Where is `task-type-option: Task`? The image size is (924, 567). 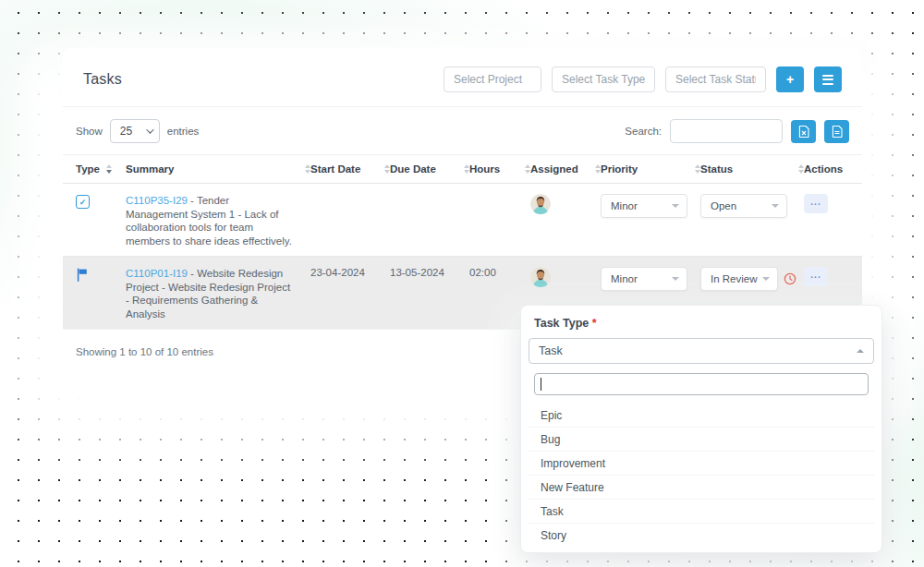 task-type-option: Task is located at coordinates (701, 511).